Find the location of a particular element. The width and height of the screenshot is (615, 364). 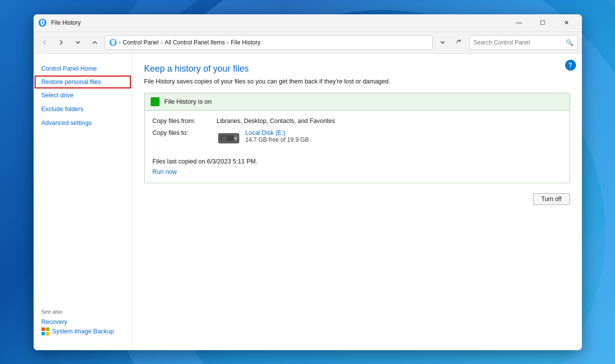

drive-info-row: Local Disk (E:) 14.7 GB free of 19.9 GB is located at coordinates (263, 138).